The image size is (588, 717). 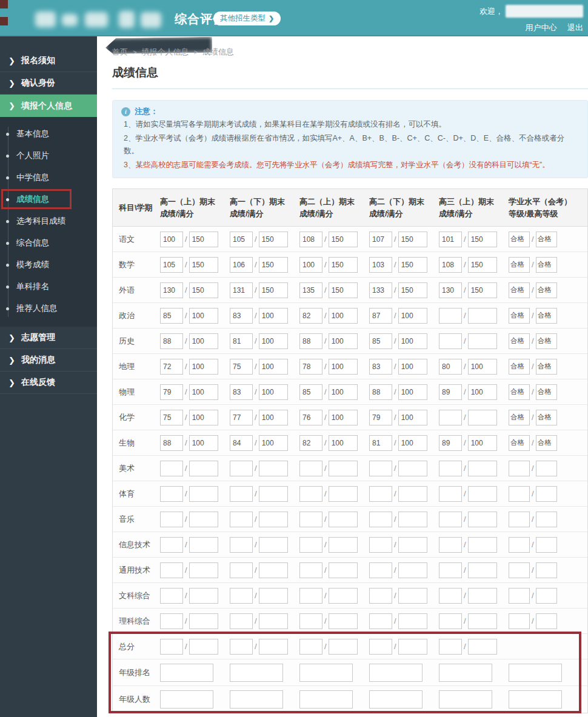 I want to click on breadcrumb-item-1: 填报个人信息, so click(x=165, y=52).